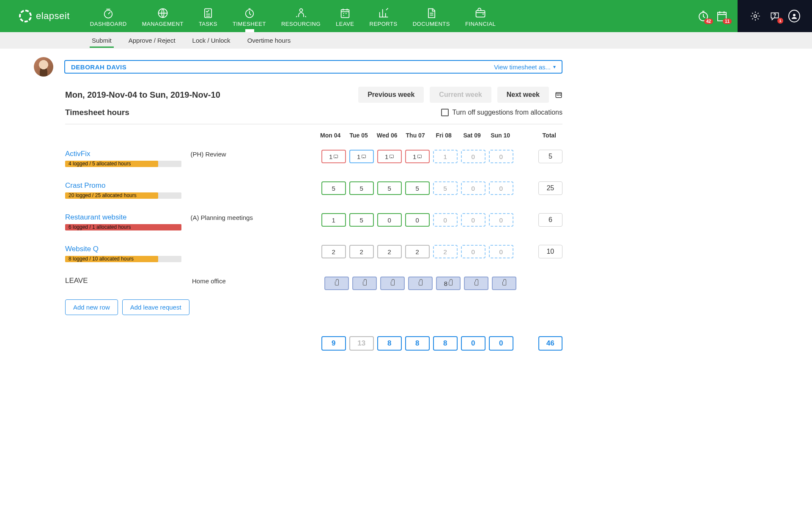  I want to click on user-avatar, so click(44, 67).